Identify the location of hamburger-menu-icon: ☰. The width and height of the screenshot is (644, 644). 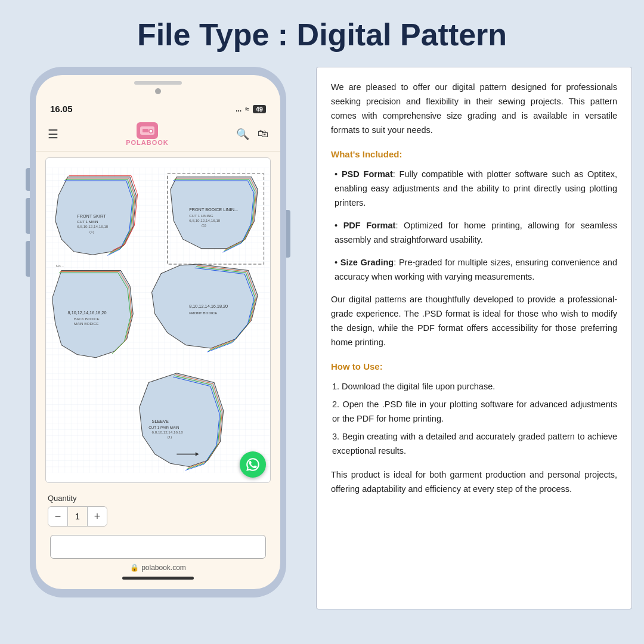
(53, 134).